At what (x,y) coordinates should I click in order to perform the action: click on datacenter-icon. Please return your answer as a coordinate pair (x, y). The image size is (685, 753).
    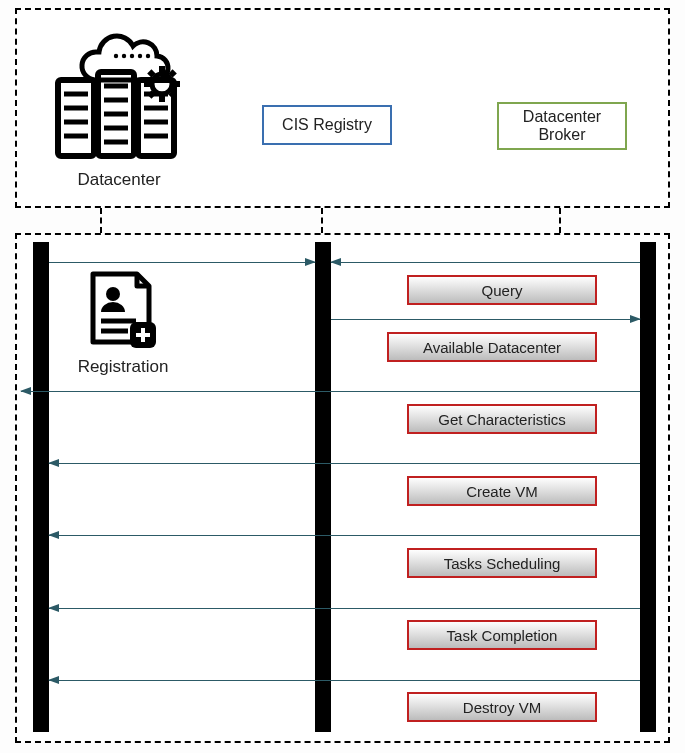
    Looking at the image, I should click on (119, 92).